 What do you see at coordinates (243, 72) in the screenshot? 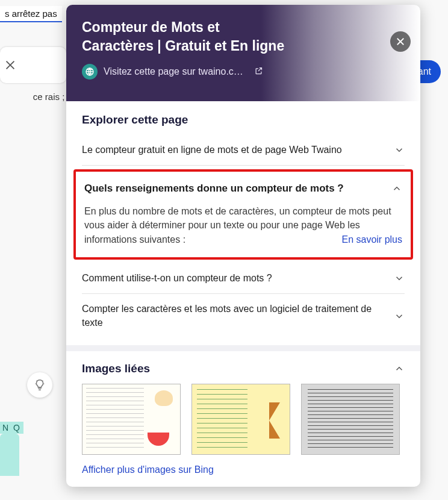
I see `visit-page-link: Visitez cette page sur twaino.c…` at bounding box center [243, 72].